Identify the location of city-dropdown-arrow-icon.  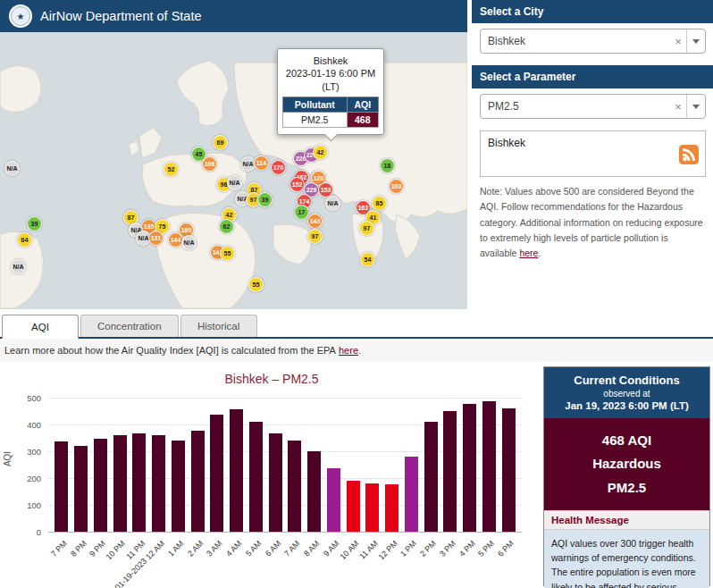
(695, 41).